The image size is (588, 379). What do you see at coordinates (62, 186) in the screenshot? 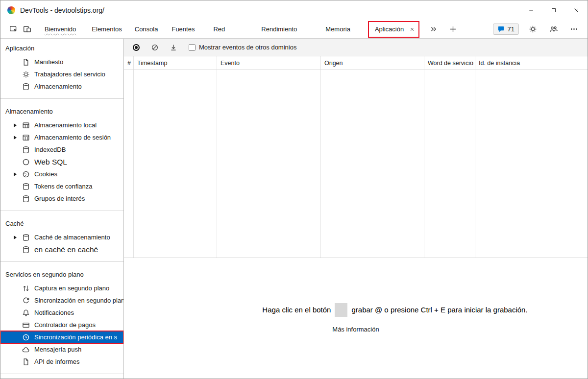
I see `sidebar-item-tokens-de-confianza: Tokens de confianza` at bounding box center [62, 186].